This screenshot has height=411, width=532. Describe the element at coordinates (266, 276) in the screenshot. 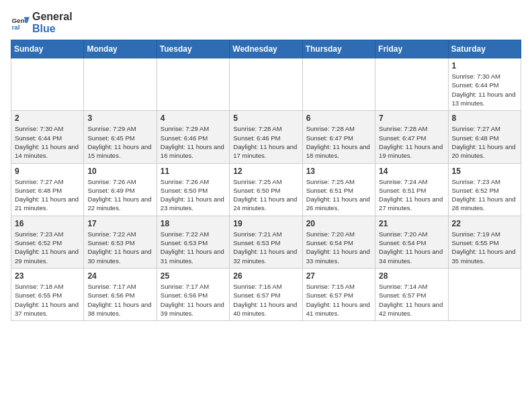

I see `day-number: 26` at that location.